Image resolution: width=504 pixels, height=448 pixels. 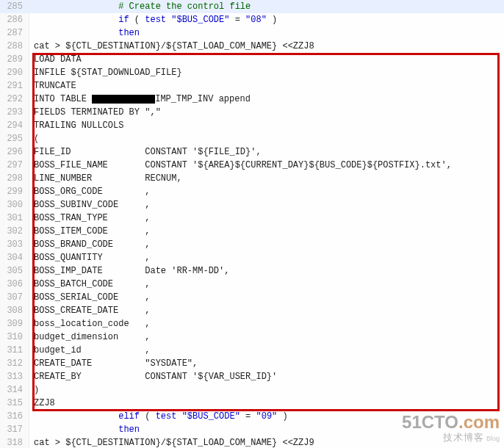 I want to click on line-code: (, so click(x=34, y=139).